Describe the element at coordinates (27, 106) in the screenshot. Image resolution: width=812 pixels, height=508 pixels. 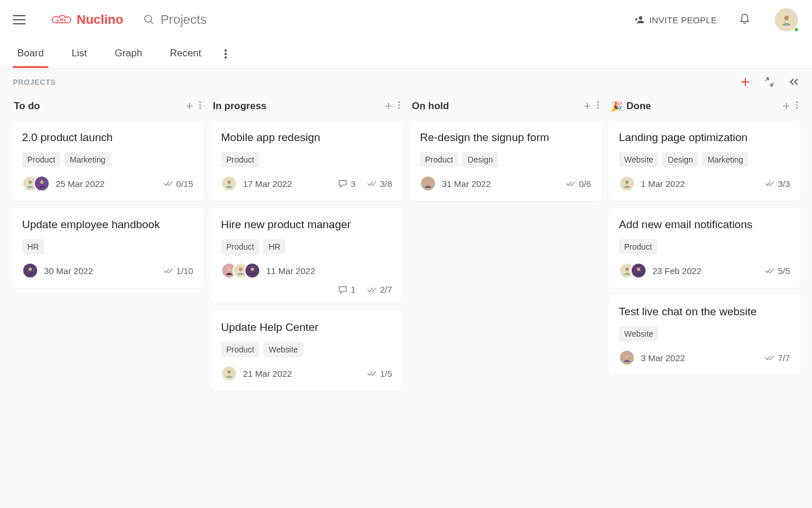
I see `column-title: To do` at that location.